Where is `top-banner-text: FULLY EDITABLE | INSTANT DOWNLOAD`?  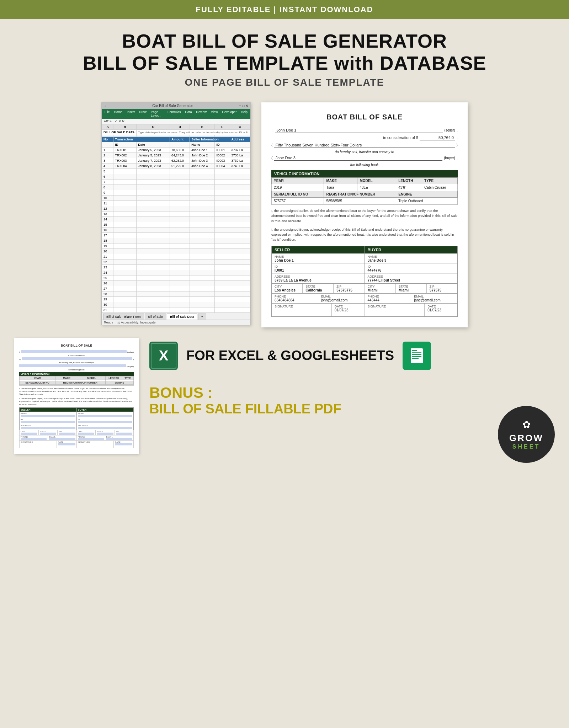 top-banner-text: FULLY EDITABLE | INSTANT DOWNLOAD is located at coordinates (284, 9).